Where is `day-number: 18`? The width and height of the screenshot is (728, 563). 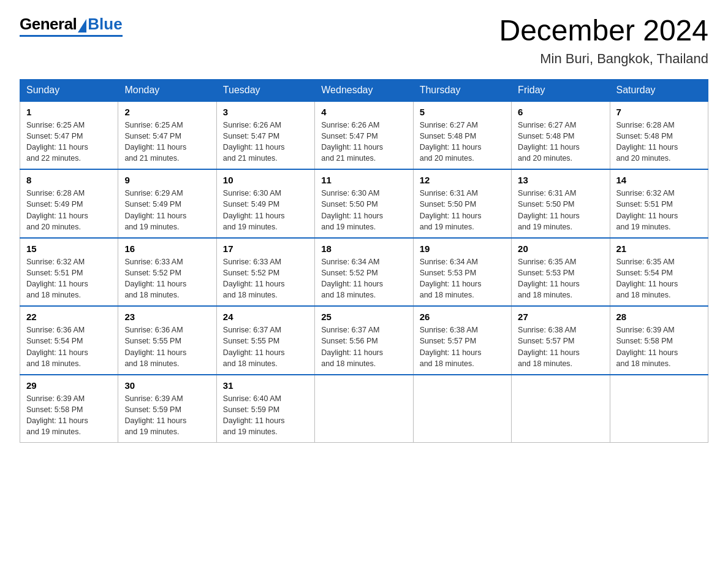
day-number: 18 is located at coordinates (364, 249).